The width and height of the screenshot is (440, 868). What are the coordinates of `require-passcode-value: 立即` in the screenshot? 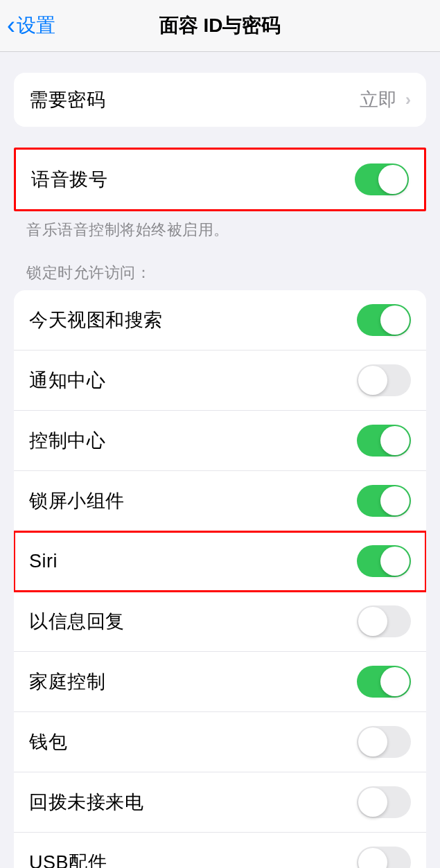 It's located at (378, 100).